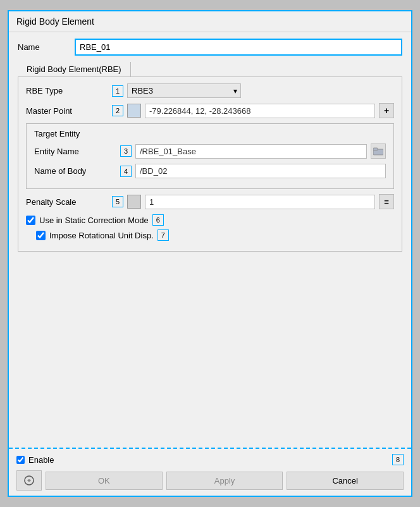 The height and width of the screenshot is (507, 420). What do you see at coordinates (134, 202) in the screenshot?
I see `penalty-scale-color-box` at bounding box center [134, 202].